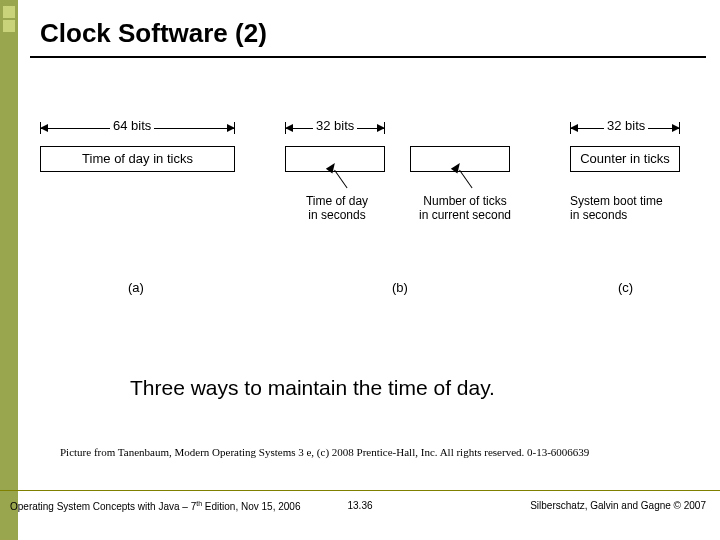 The image size is (720, 540). Describe the element at coordinates (626, 126) in the screenshot. I see `bits-label-c: 32 bits` at that location.